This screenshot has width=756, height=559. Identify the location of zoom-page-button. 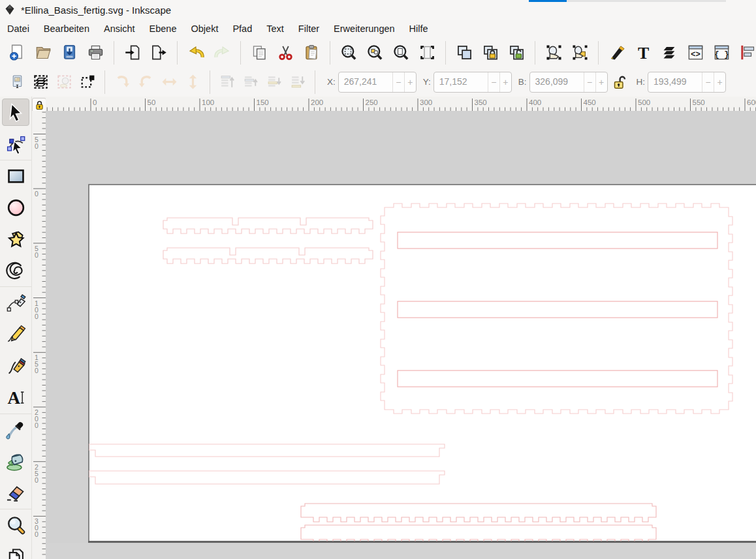
(401, 53).